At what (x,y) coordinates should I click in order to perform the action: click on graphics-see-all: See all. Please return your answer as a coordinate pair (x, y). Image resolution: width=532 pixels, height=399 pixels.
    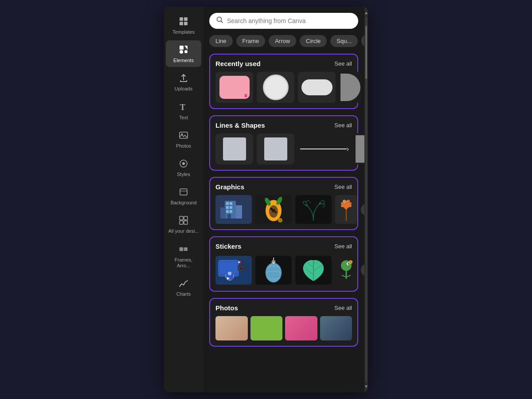
    Looking at the image, I should click on (343, 187).